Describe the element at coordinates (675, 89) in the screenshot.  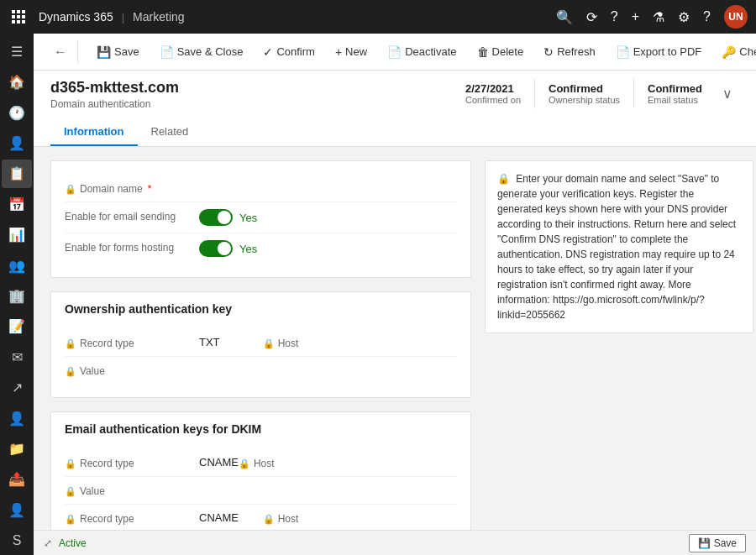
I see `email-status-value: Confirmed` at that location.